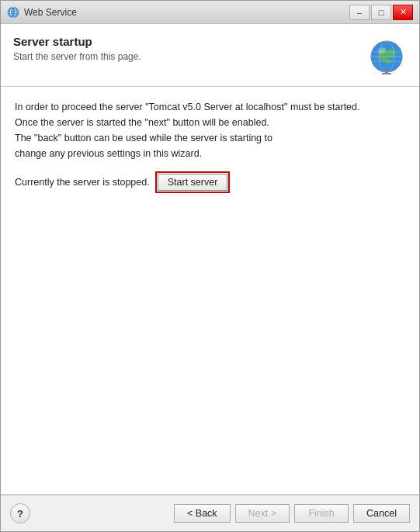 The height and width of the screenshot is (532, 420). I want to click on window-title: Web Service, so click(50, 12).